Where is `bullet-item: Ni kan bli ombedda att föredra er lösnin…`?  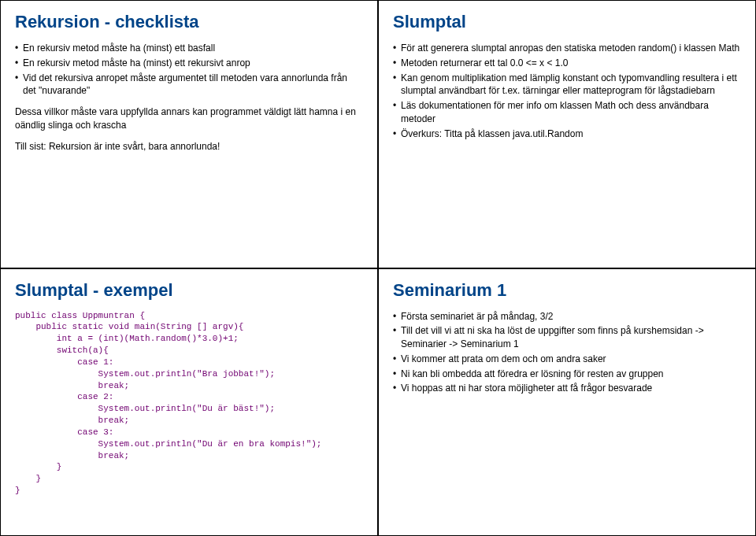 bullet-item: Ni kan bli ombedda att föredra er lösnin… is located at coordinates (567, 375).